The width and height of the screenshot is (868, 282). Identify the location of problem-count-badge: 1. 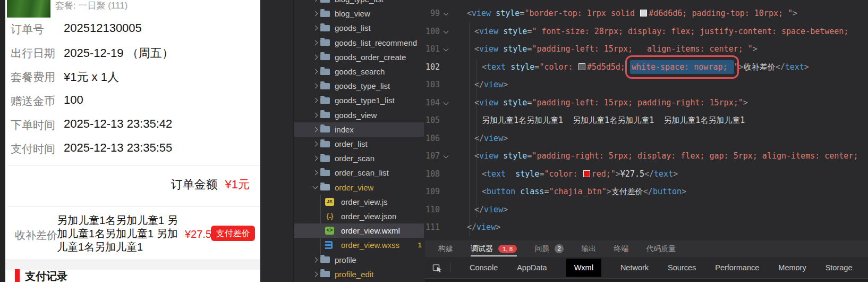
(420, 245).